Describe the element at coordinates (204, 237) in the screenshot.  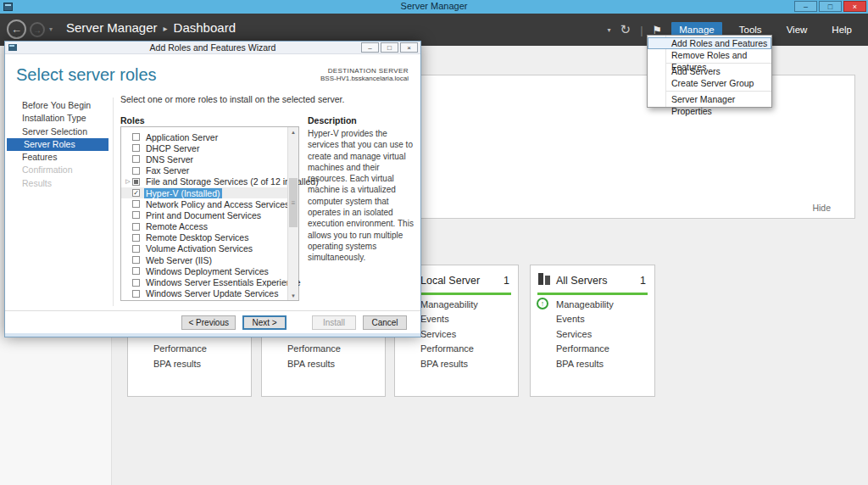
I see `role-remote-desktop: Remote Desktop Services` at that location.